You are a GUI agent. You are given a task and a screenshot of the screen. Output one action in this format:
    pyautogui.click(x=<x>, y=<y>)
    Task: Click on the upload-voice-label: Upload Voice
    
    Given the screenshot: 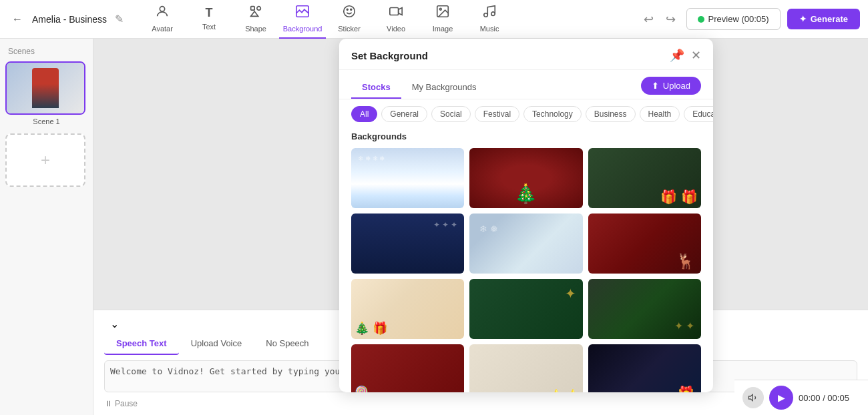 What is the action you would take?
    pyautogui.click(x=216, y=343)
    